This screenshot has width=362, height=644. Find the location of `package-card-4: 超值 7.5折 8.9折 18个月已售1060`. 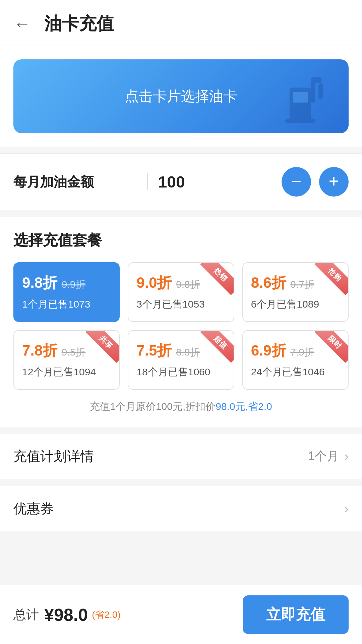

package-card-4: 超值 7.5折 8.9折 18个月已售1060 is located at coordinates (181, 360).